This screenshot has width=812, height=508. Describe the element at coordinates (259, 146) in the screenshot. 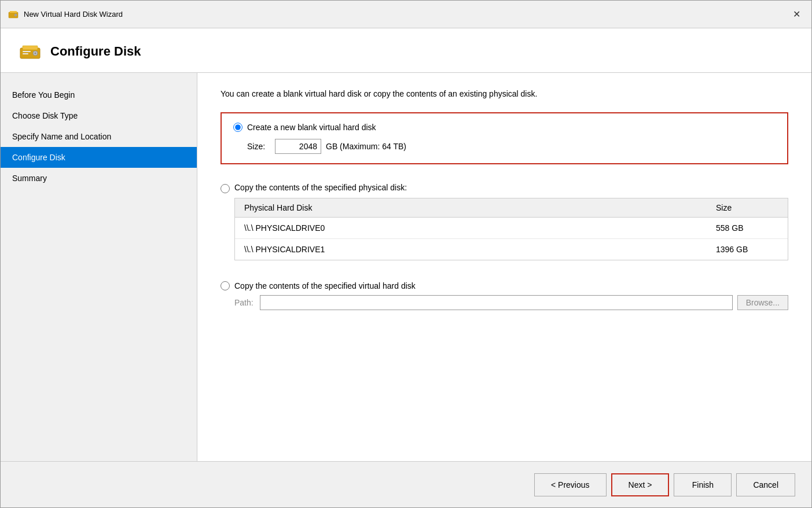

I see `size-label: Size:` at that location.